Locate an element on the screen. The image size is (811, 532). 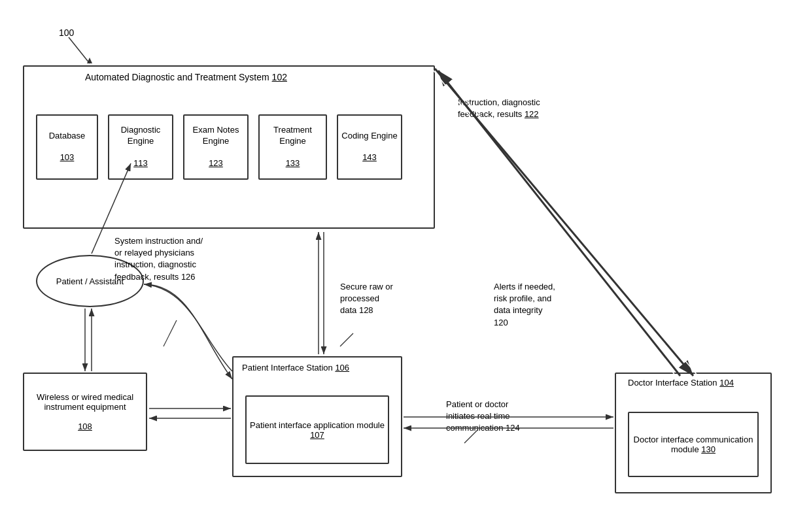
treatment-engine-box: Treatment Engine 133 is located at coordinates (293, 147).